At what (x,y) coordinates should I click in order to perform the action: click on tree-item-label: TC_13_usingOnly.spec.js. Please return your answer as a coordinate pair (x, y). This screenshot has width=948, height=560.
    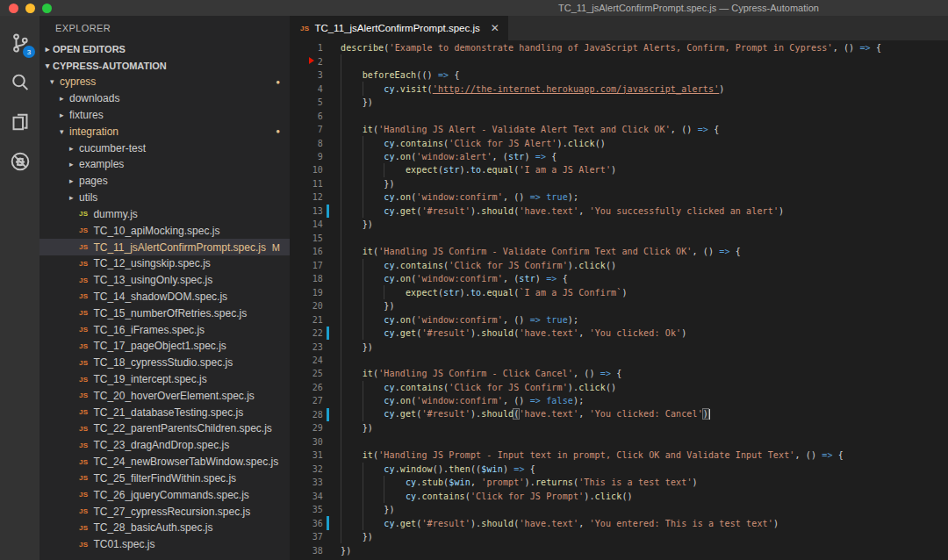
    Looking at the image, I should click on (153, 280).